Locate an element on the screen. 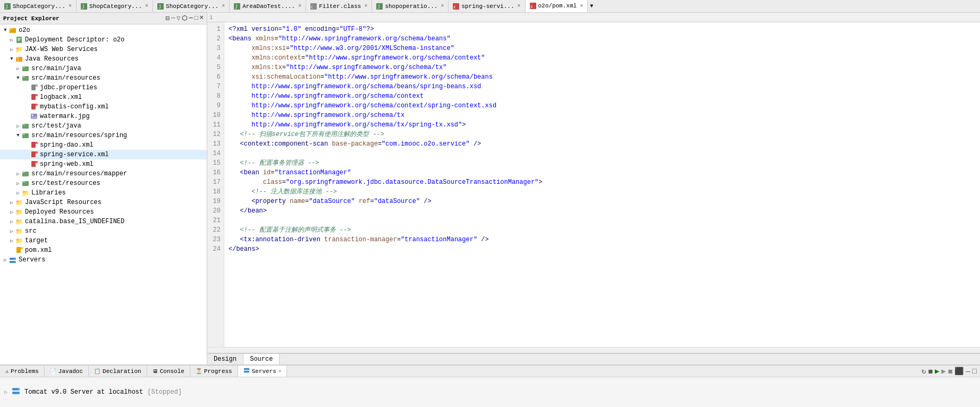 This screenshot has height=407, width=980. tab-shopcategory-3: J ShopCategory... × is located at coordinates (191, 6).